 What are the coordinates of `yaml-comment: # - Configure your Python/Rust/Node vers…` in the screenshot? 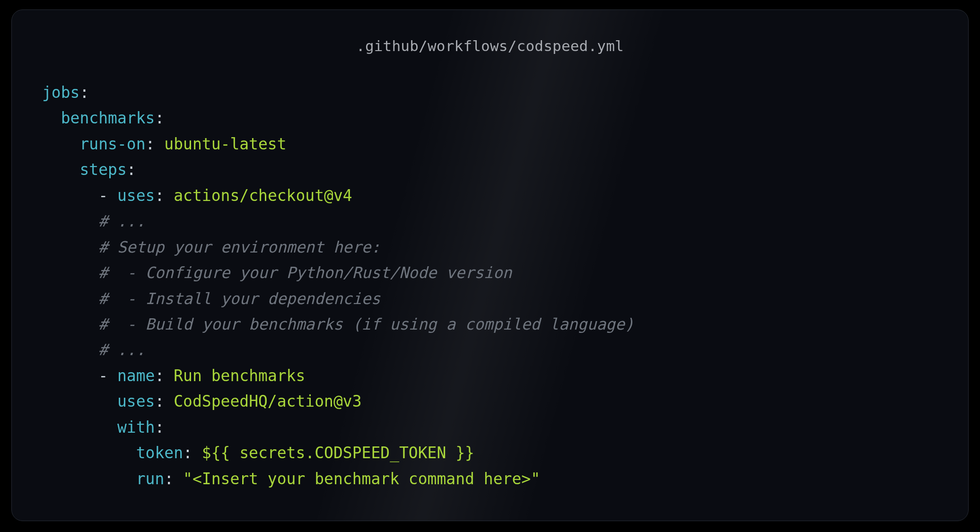 It's located at (305, 272).